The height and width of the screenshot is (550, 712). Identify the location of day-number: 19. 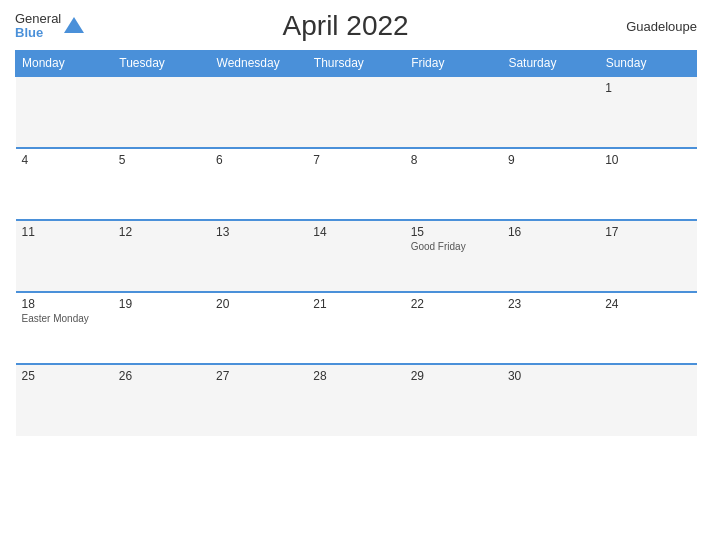
(162, 304).